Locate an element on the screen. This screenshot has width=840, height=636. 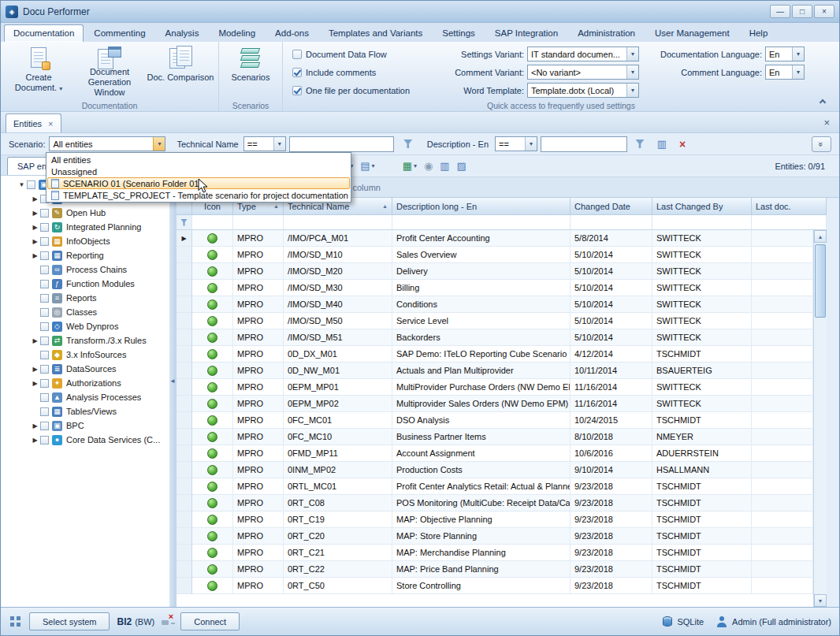
scrollbar-thumb is located at coordinates (820, 281).